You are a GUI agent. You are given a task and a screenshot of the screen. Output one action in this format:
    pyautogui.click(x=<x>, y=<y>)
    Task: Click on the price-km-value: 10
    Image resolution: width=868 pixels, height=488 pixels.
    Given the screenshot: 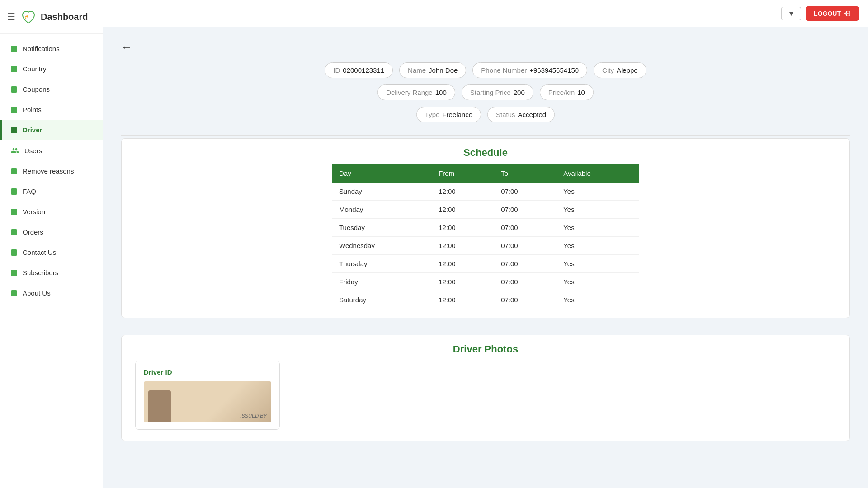 What is the action you would take?
    pyautogui.click(x=581, y=92)
    